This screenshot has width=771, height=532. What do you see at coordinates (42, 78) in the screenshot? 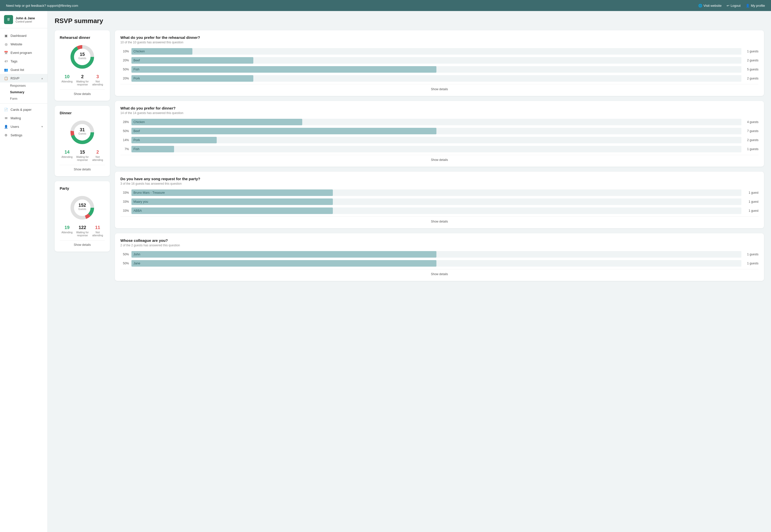
I see `chevron-up-icon: ▲` at bounding box center [42, 78].